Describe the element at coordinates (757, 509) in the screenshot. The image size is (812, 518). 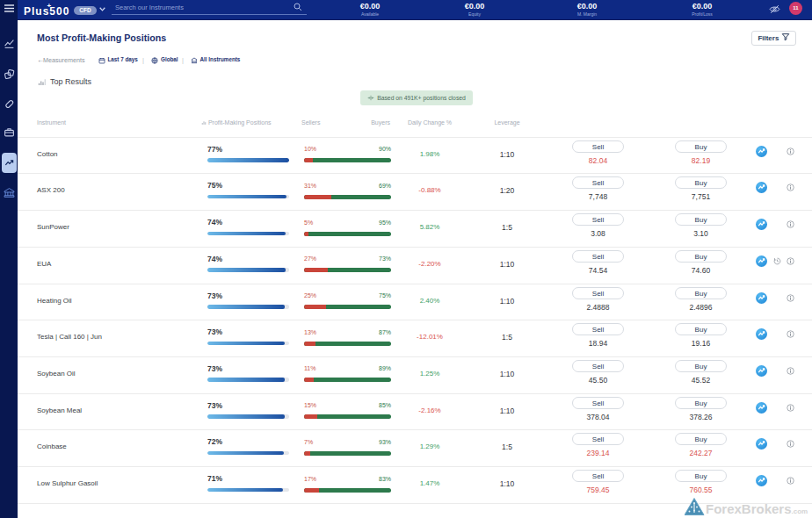
I see `svg-text: ForexBrokers.com` at that location.